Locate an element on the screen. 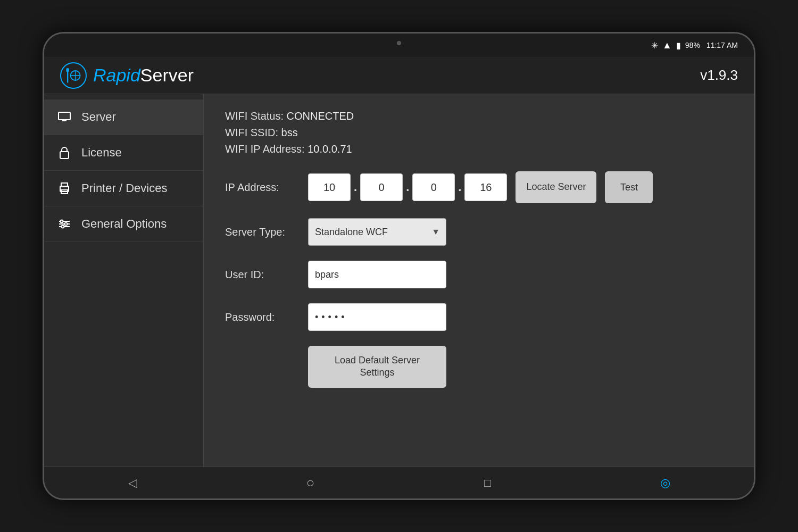 This screenshot has width=798, height=532. wifi-status-label: WIFI Status: is located at coordinates (256, 116).